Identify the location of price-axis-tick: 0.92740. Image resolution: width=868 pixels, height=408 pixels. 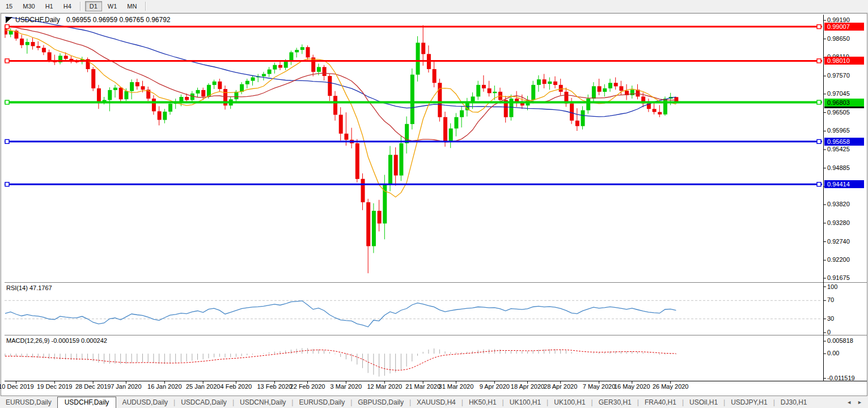
(839, 241).